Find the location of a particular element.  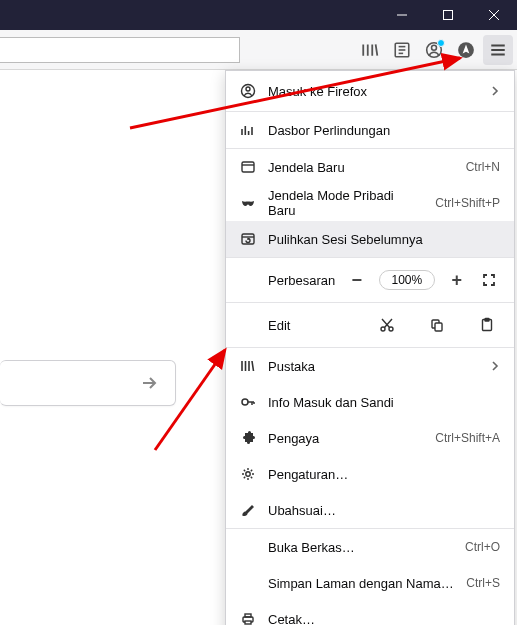

shortcut-label: Ctrl+Shift+A is located at coordinates (468, 438).